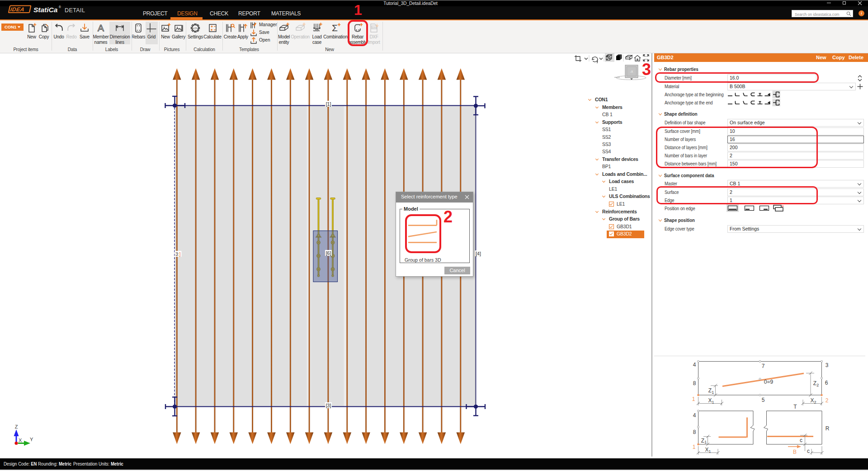 The height and width of the screenshot is (471, 868). I want to click on svg-text: A, so click(101, 28).